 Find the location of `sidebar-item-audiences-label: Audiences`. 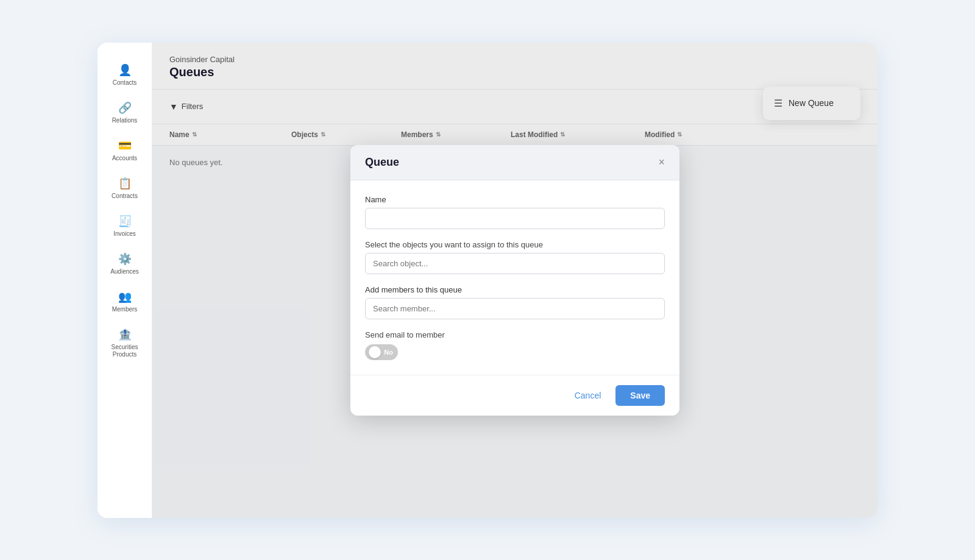

sidebar-item-audiences-label: Audiences is located at coordinates (124, 272).